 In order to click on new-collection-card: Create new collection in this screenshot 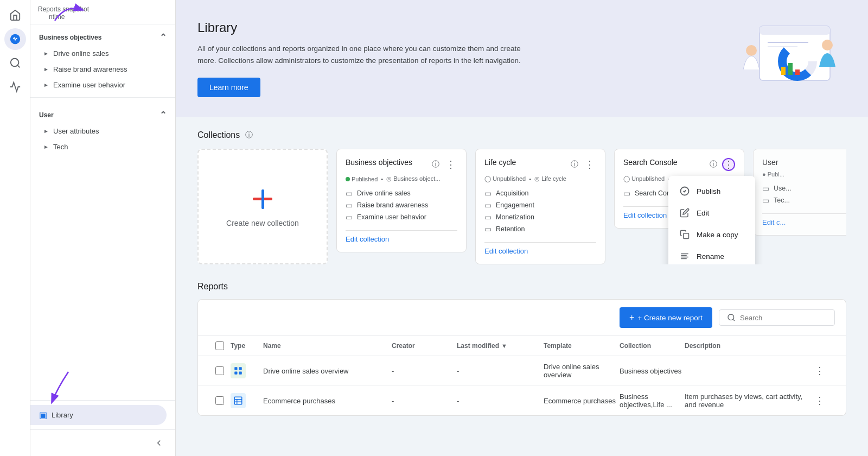, I will do `click(263, 206)`.